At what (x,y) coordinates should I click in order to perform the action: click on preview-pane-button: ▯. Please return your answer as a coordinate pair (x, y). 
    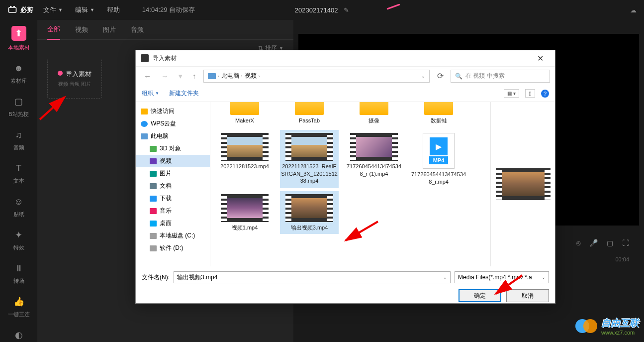
    Looking at the image, I should click on (530, 94).